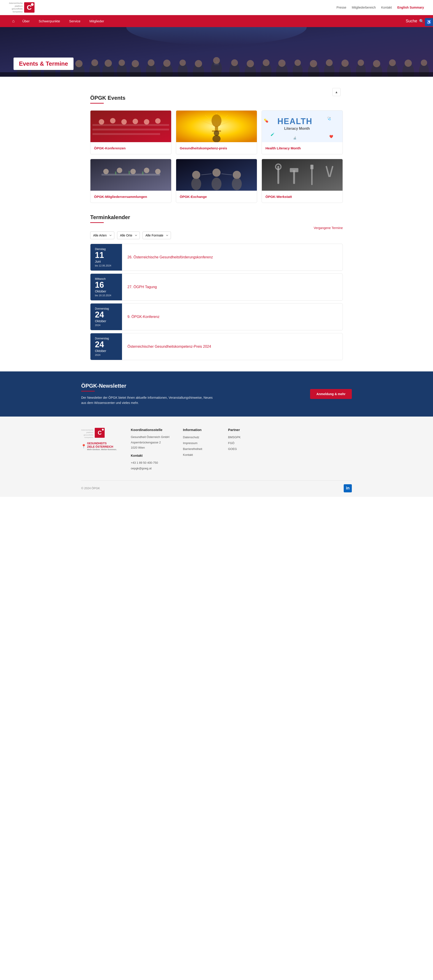 This screenshot has height=980, width=433. What do you see at coordinates (415, 21) in the screenshot?
I see `search-area: Suche 🔍` at bounding box center [415, 21].